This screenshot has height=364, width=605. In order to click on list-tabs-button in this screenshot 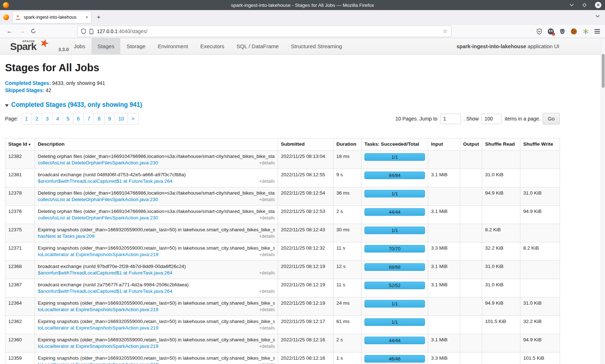, I will do `click(598, 16)`.